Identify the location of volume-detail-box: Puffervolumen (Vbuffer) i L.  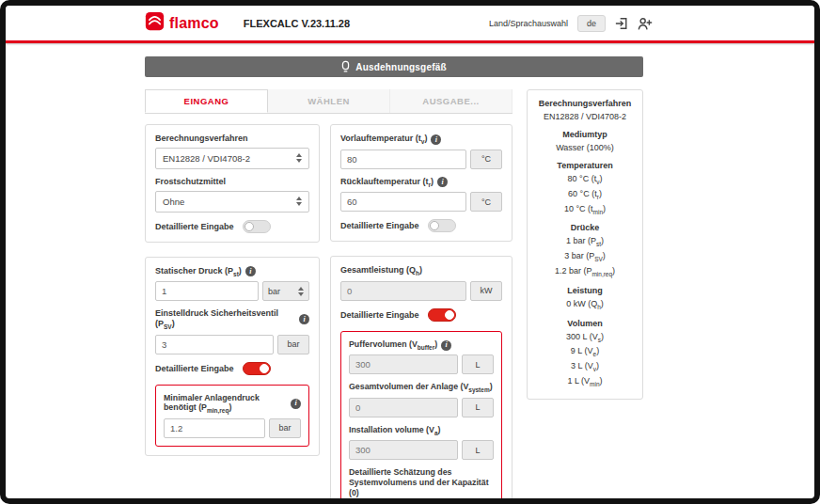
(421, 417).